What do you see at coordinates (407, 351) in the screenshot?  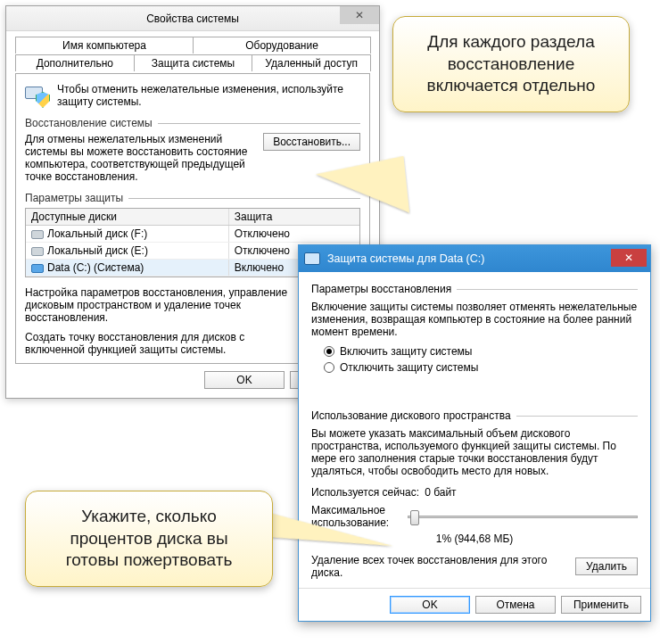 I see `radio-label: Включить защиту системы` at bounding box center [407, 351].